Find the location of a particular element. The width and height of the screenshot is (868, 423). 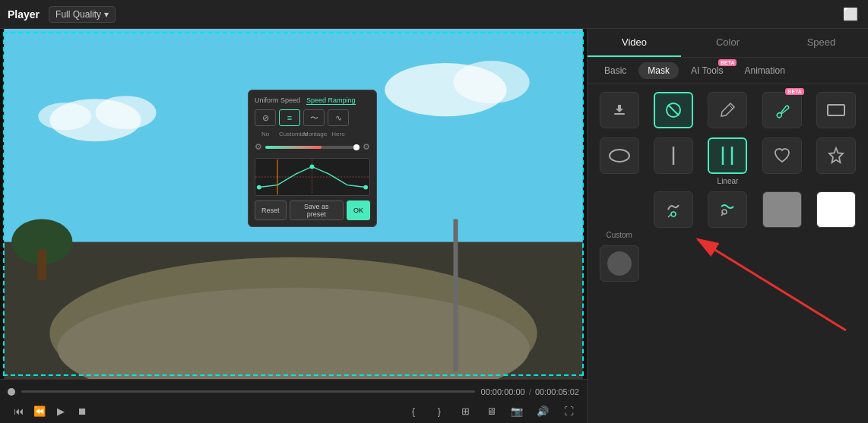

stop-button: ⏹ is located at coordinates (82, 411).